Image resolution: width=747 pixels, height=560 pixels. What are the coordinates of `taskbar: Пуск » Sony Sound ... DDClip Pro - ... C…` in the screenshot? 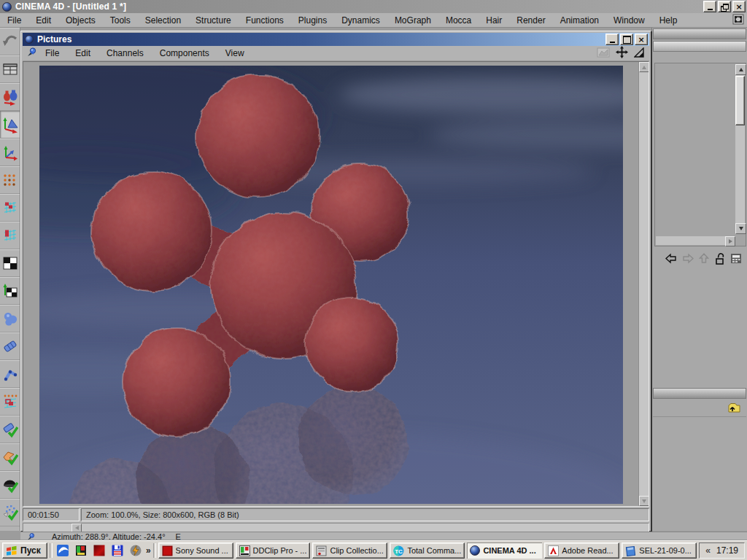 It's located at (374, 550).